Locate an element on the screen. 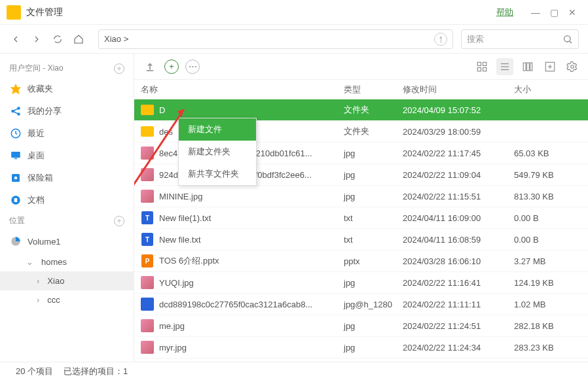 This screenshot has height=380, width=588. toolbar: + ⋯ is located at coordinates (361, 67).